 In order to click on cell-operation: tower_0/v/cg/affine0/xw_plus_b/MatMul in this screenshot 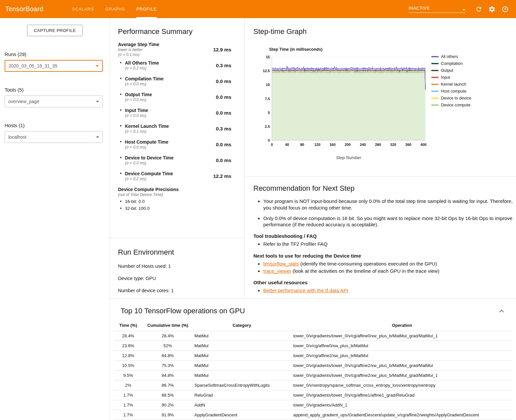, I will do `click(402, 346)`.